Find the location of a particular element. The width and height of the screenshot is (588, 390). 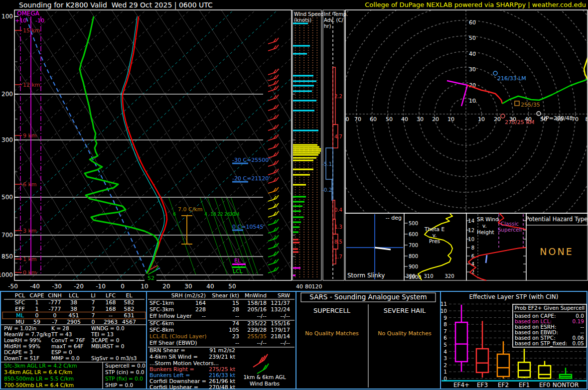

kinematics-cell: --/-- is located at coordinates (262, 343).